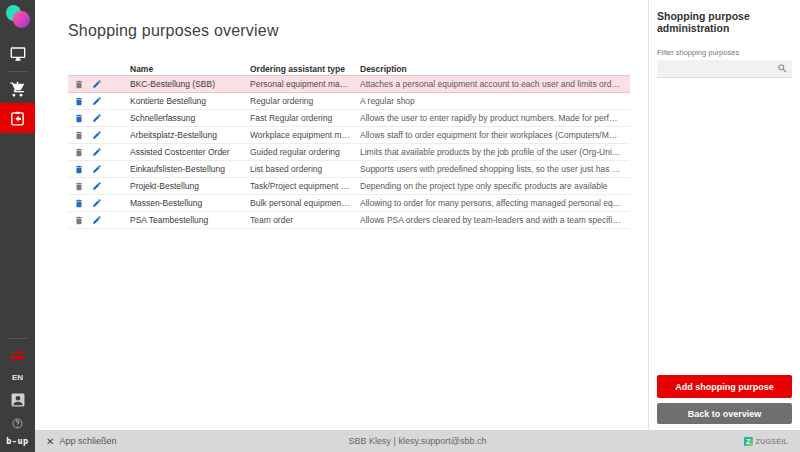 The image size is (800, 452). Describe the element at coordinates (50, 442) in the screenshot. I see `close-icon: ✕` at that location.